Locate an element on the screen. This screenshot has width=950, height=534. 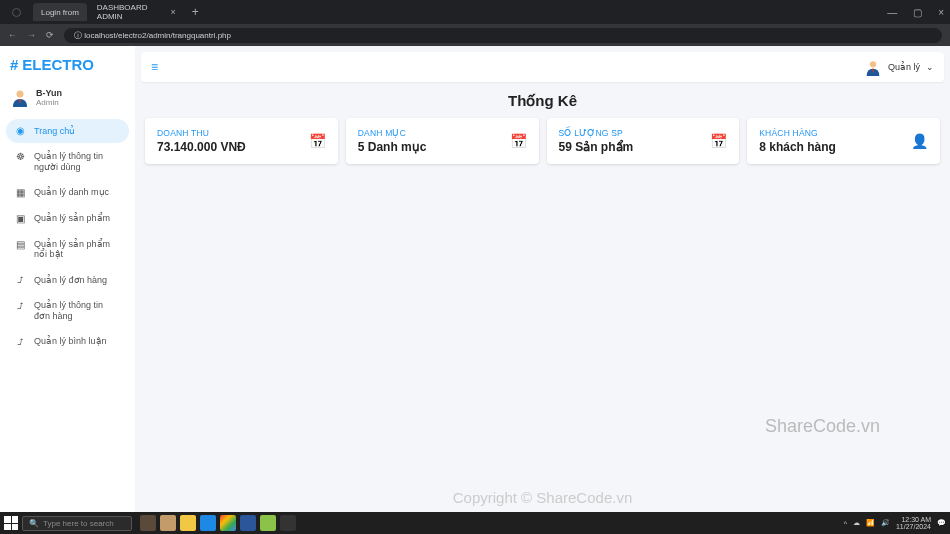
sidebar-user: B-Yun Admin is located at coordinates (68, 97).